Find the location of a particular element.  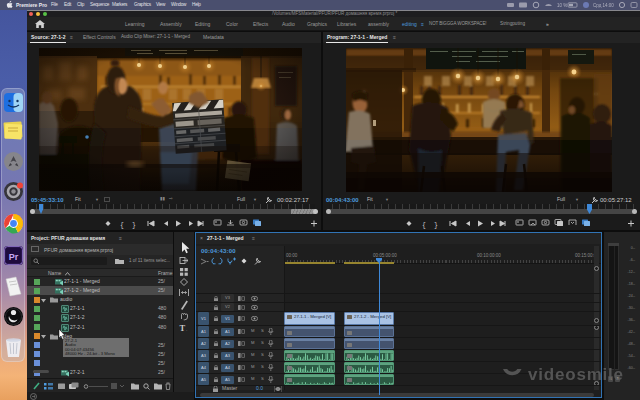

svg-text: Срд 14:00 is located at coordinates (604, 6).